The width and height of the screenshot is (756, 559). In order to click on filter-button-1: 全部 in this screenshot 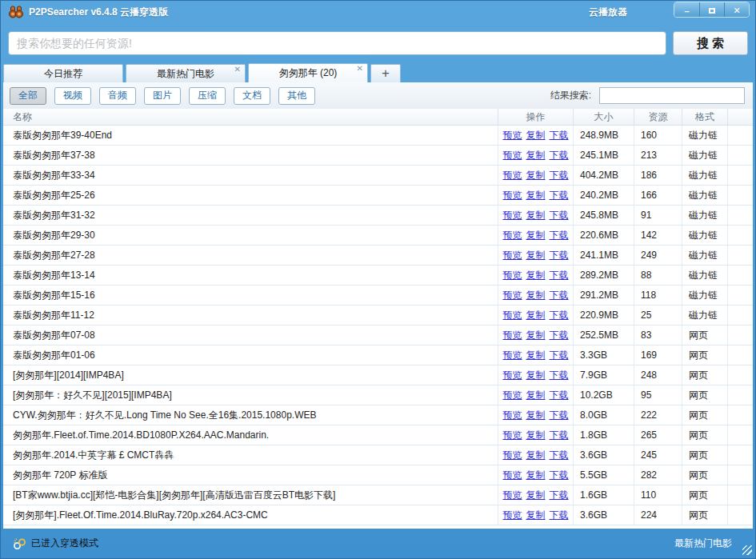, I will do `click(28, 96)`.